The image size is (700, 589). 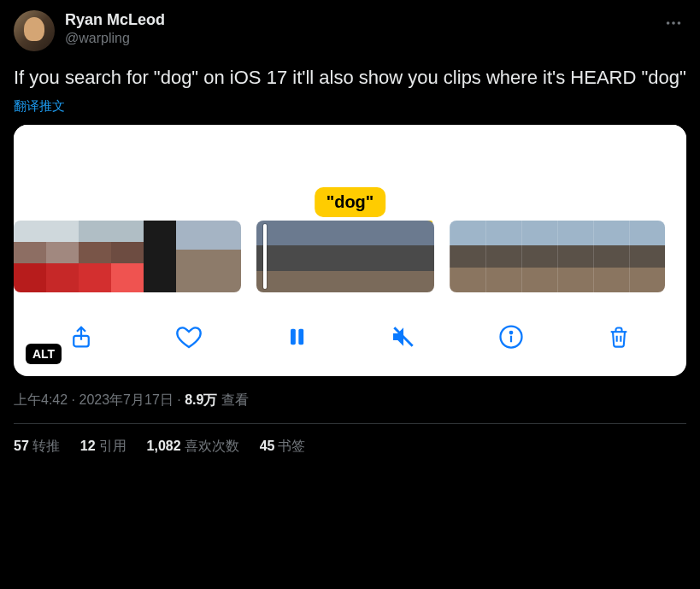 What do you see at coordinates (350, 339) in the screenshot?
I see `media-toolbar` at bounding box center [350, 339].